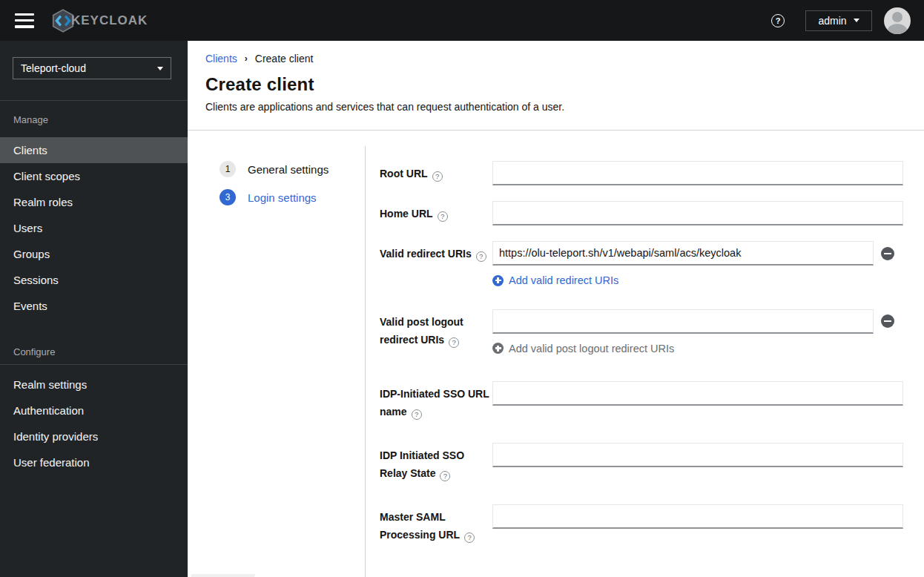  What do you see at coordinates (565, 107) in the screenshot?
I see `page-description: Clients are applications and services th…` at bounding box center [565, 107].